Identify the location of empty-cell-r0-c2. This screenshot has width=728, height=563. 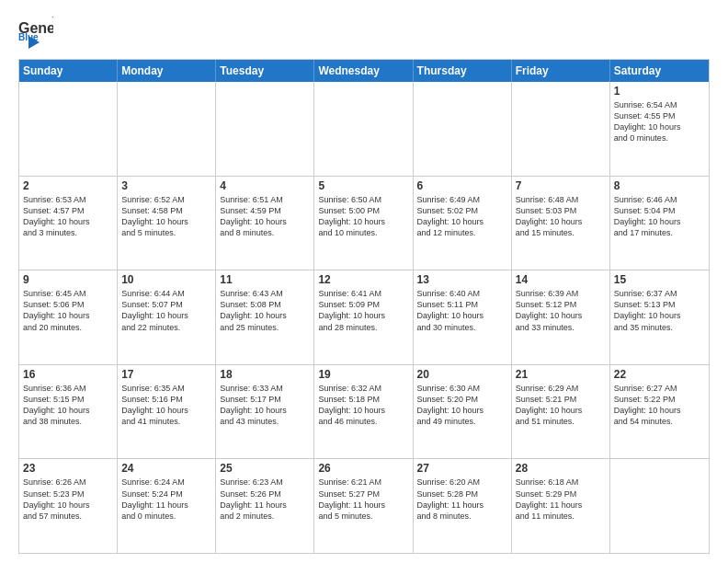
(265, 129).